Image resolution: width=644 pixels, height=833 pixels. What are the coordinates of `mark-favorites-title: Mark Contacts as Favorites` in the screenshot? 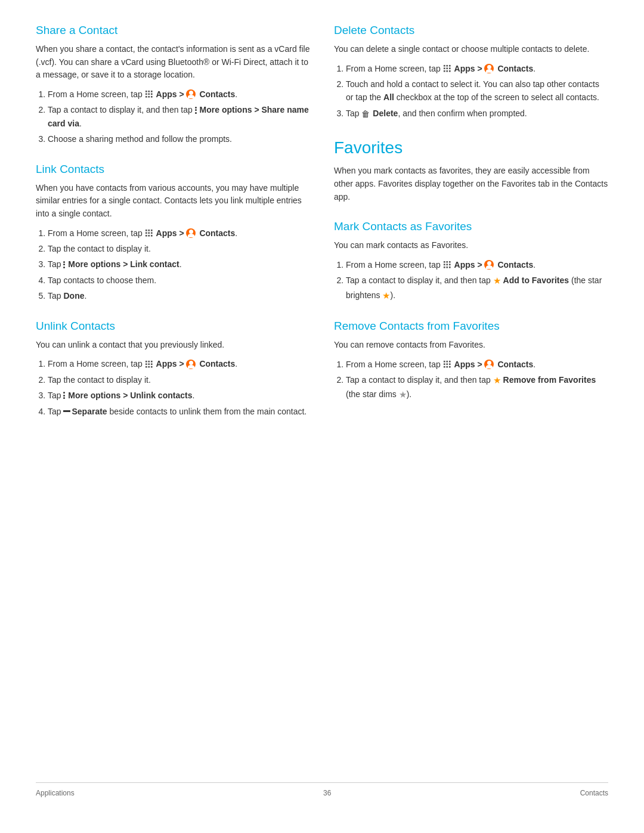 It's located at (471, 227).